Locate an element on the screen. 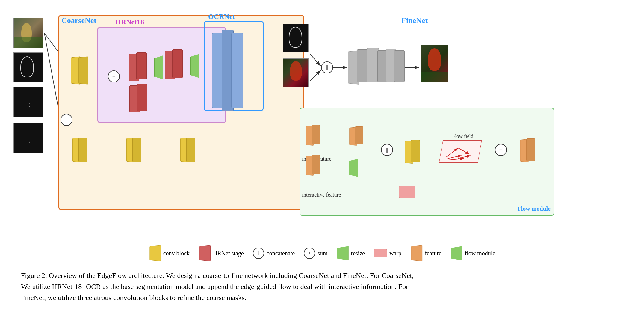 The image size is (644, 318). legend-sum: + sum is located at coordinates (316, 253).